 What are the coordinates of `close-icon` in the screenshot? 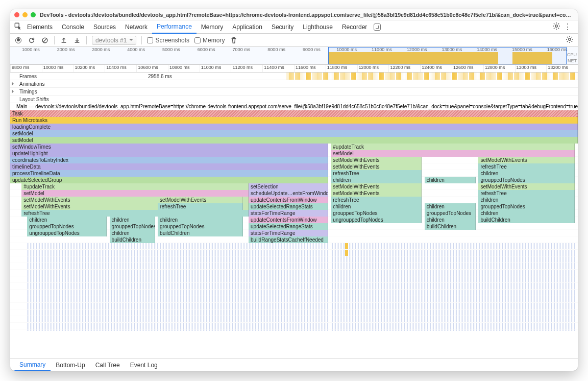 It's located at (17, 15).